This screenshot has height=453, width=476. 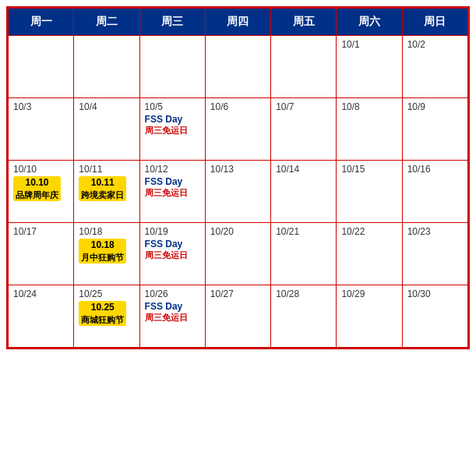 I want to click on calendar-cell: 10/4, so click(x=107, y=129).